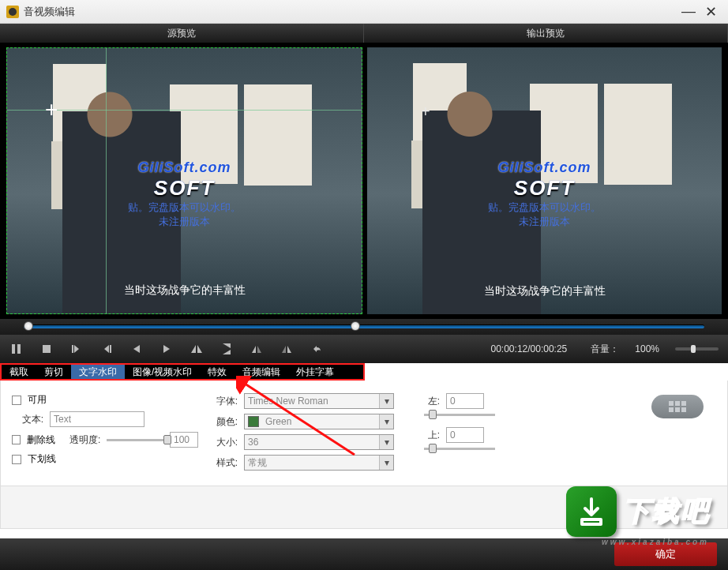  What do you see at coordinates (465, 401) in the screenshot?
I see `left-input` at bounding box center [465, 401].